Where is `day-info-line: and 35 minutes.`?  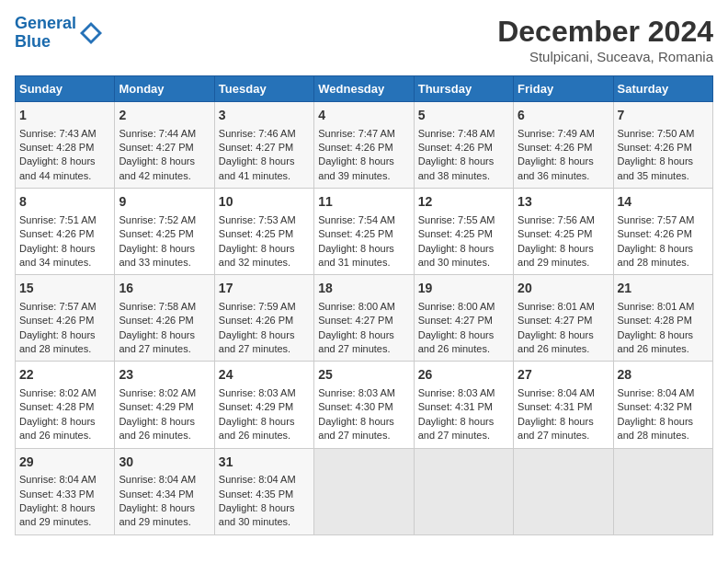
day-info-line: and 35 minutes. is located at coordinates (664, 177).